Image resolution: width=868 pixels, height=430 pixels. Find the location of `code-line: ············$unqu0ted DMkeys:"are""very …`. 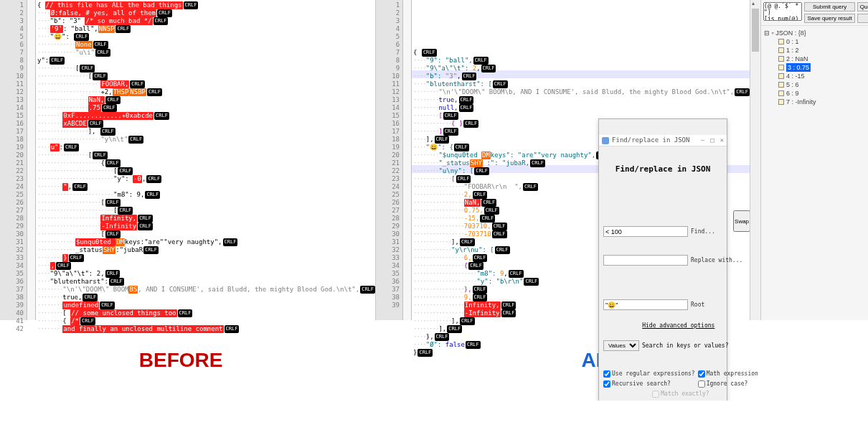

code-line: ············$unqu0ted DMkeys:"are""very … is located at coordinates (207, 243).